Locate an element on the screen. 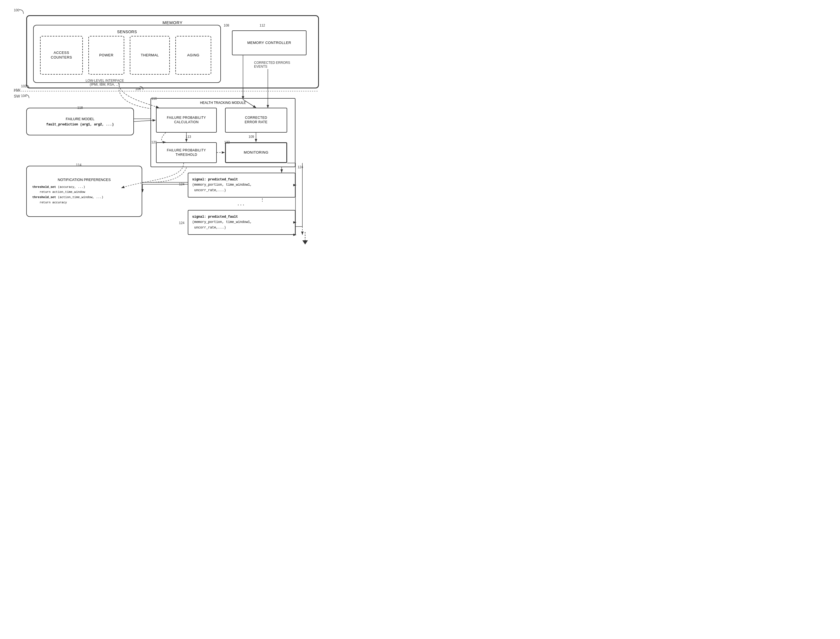 The height and width of the screenshot is (639, 840). ref-100-brace is located at coordinates (22, 13).